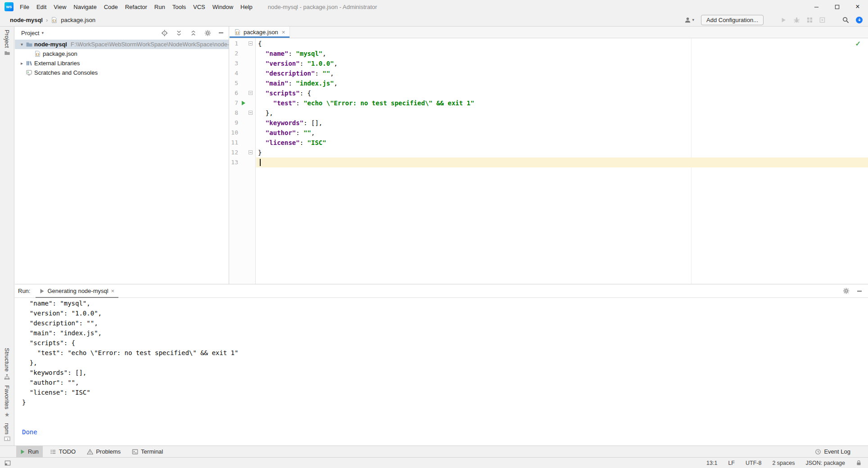 The height and width of the screenshot is (468, 868). I want to click on coverage-disabled-icon, so click(809, 20).